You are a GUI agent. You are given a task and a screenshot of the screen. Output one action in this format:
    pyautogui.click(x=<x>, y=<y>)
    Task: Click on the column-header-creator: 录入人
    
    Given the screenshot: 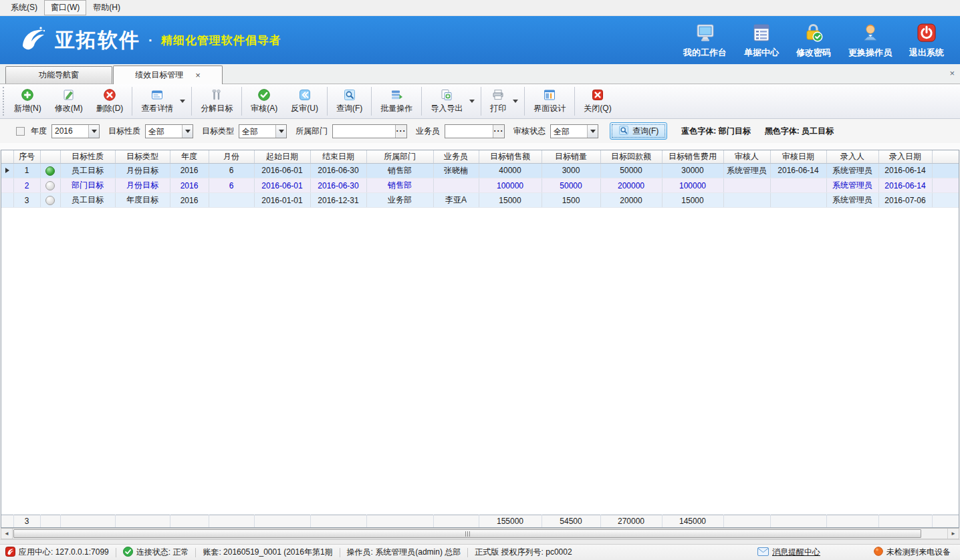 What is the action you would take?
    pyautogui.click(x=852, y=156)
    